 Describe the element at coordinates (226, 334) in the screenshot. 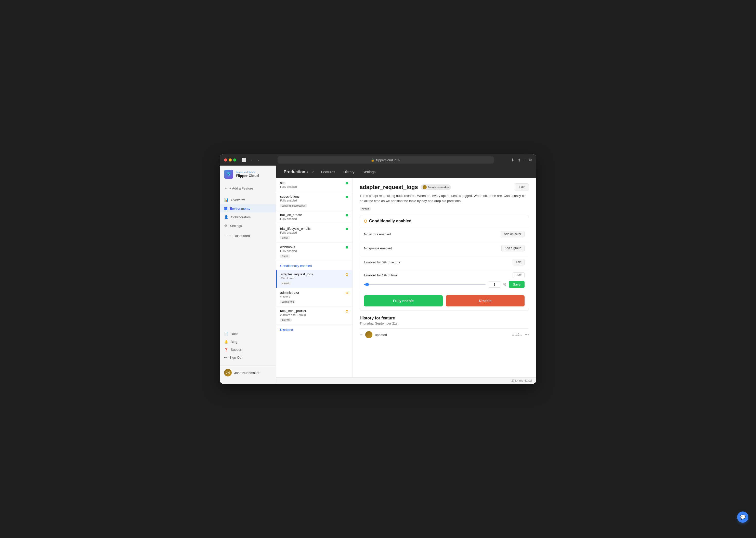

I see `docs-icon: 📄` at that location.